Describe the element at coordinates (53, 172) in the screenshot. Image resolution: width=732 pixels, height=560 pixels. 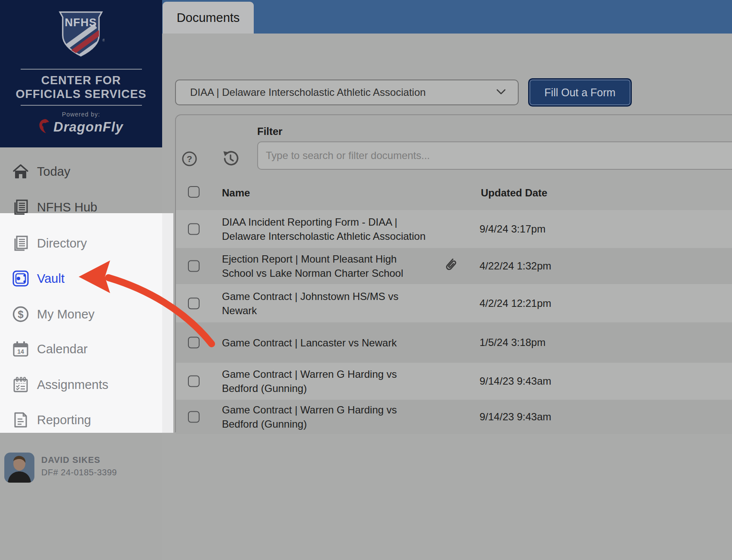
I see `sidebar-item-label: Today` at that location.